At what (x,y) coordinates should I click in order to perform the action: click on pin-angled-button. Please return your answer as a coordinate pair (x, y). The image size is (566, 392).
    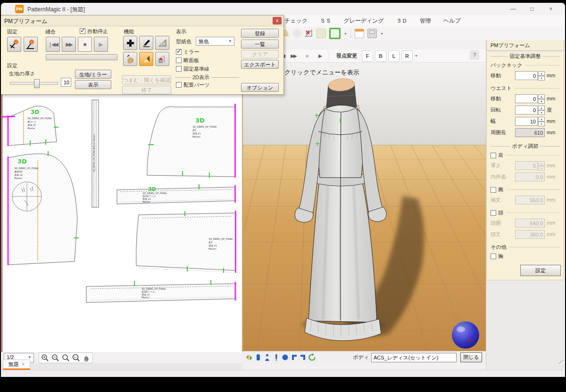
    Looking at the image, I should click on (31, 44).